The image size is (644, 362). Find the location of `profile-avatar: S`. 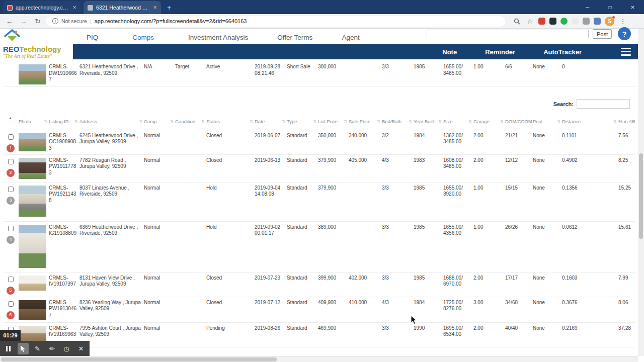

profile-avatar: S is located at coordinates (610, 21).